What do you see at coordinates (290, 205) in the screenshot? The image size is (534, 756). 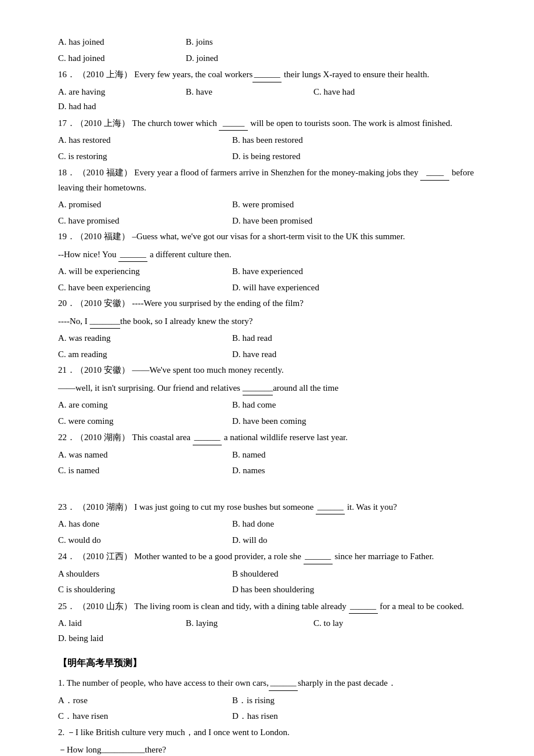 I see `q18-opt-b: B. were promised` at bounding box center [290, 205].